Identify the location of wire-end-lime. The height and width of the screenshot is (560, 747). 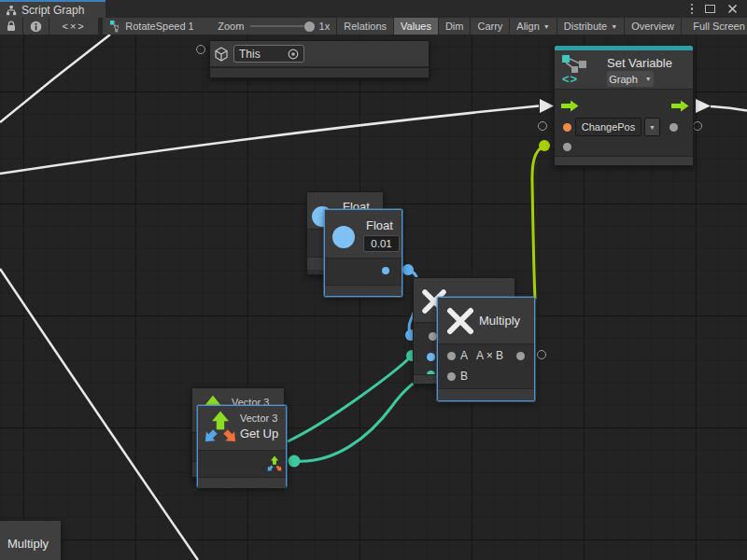
(544, 146).